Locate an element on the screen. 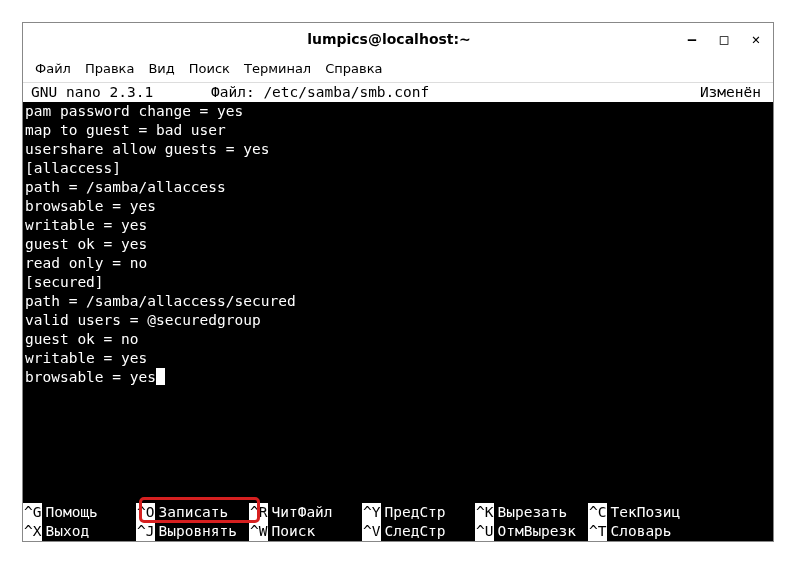 This screenshot has height=561, width=796. menu-help: Справка is located at coordinates (354, 68).